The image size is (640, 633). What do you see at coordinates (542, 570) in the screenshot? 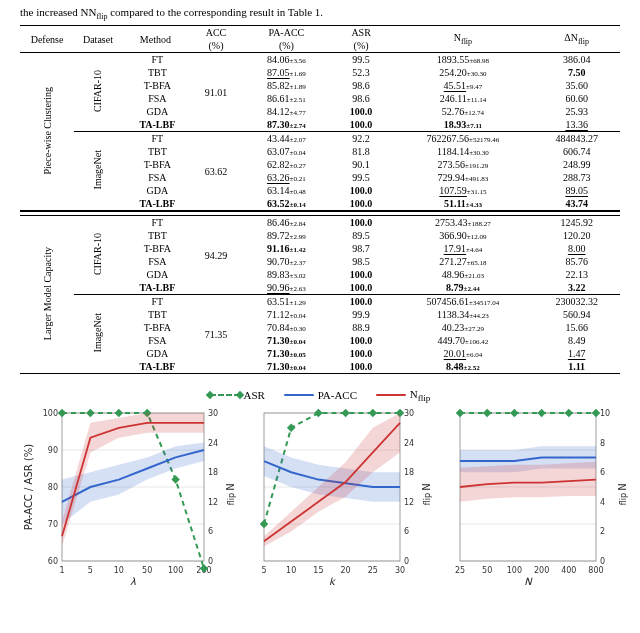
I see `svg-text: 200` at bounding box center [542, 570].